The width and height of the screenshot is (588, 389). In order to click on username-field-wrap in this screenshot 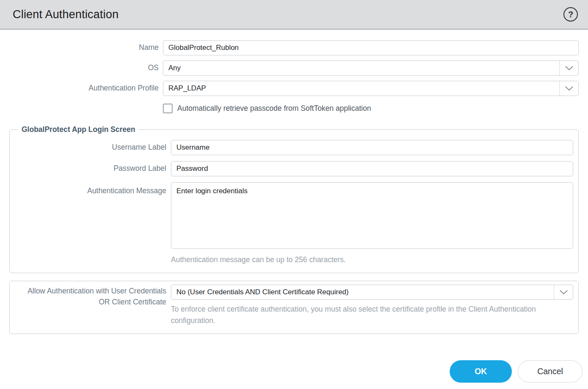, I will do `click(372, 148)`.